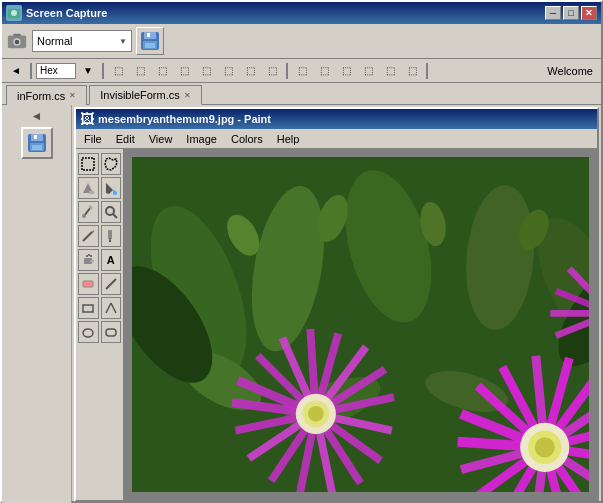  What do you see at coordinates (88, 236) in the screenshot?
I see `tool-pencil` at bounding box center [88, 236].